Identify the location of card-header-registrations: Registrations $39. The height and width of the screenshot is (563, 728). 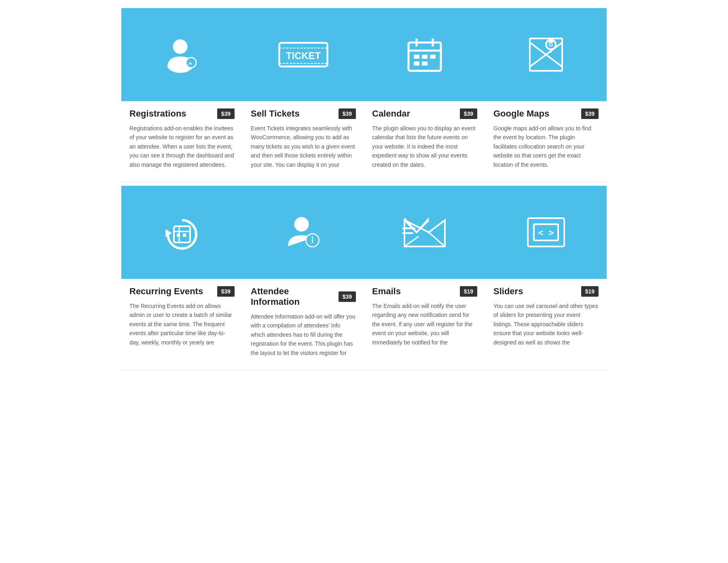
(182, 114).